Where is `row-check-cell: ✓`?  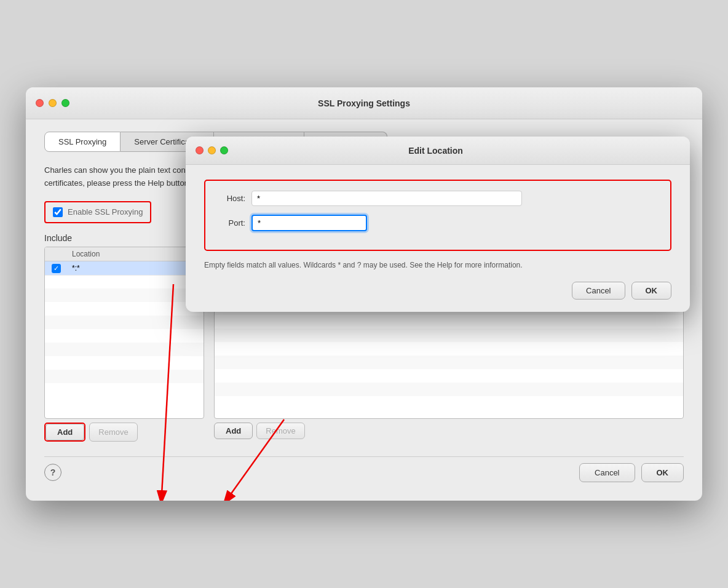
row-check-cell: ✓ is located at coordinates (56, 268).